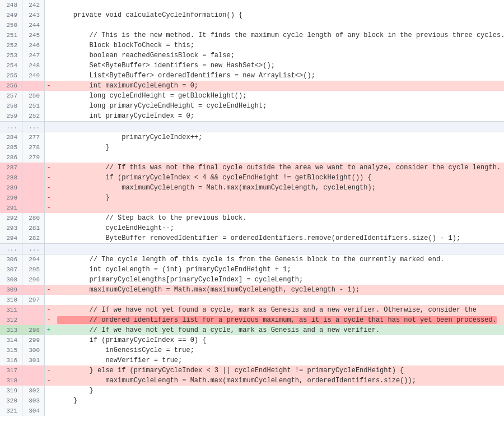  What do you see at coordinates (278, 320) in the screenshot?
I see `code-content: // ordered identifiers list for a previo…` at bounding box center [278, 320].